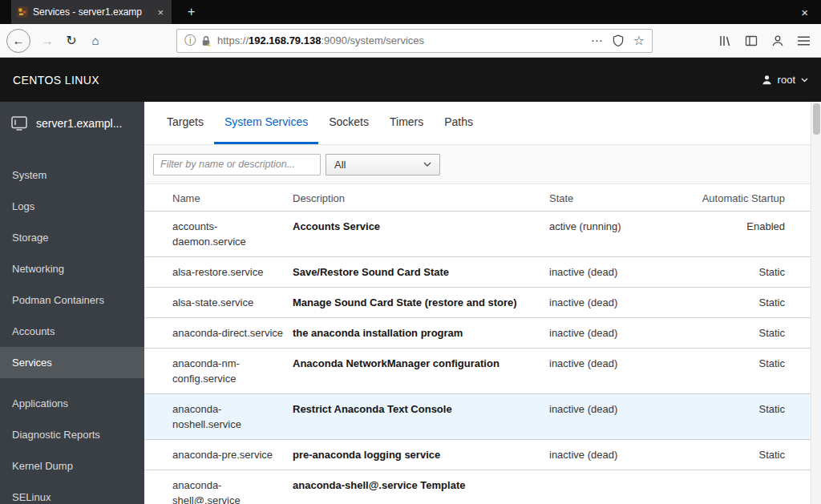 The height and width of the screenshot is (504, 821). I want to click on service-description: Restrict Anaconda Text Console, so click(421, 417).